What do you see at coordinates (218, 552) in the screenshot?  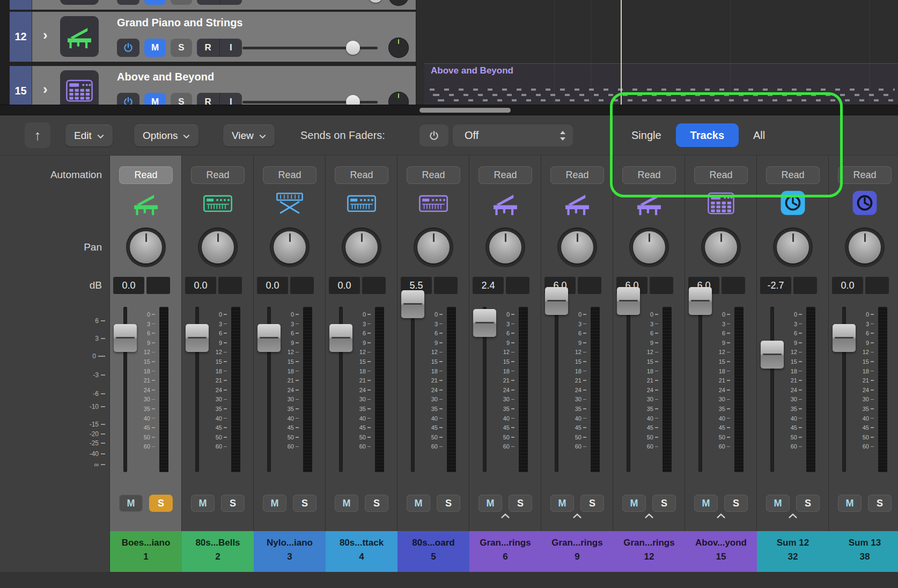 I see `strip-name-label: 80s...Bells2` at bounding box center [218, 552].